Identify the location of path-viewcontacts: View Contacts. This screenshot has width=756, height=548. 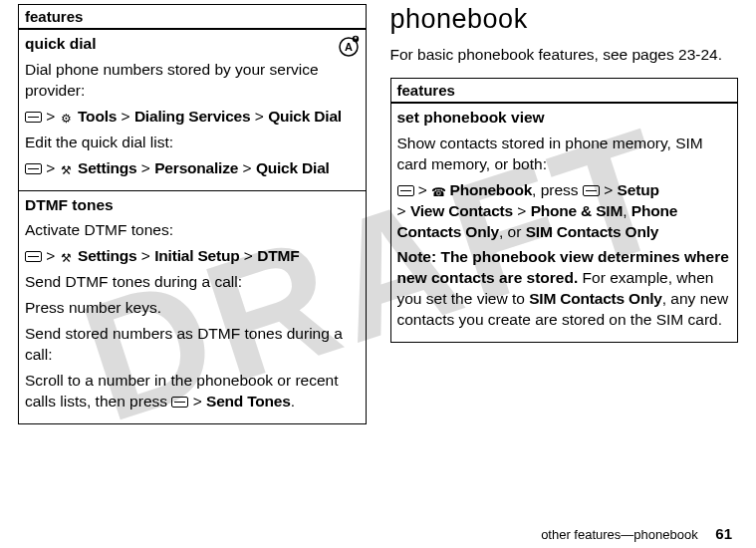
(462, 211).